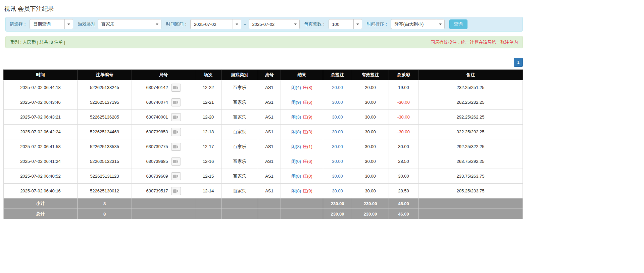  What do you see at coordinates (105, 117) in the screenshot?
I see `bet-id-cell: 522625136285` at bounding box center [105, 117].